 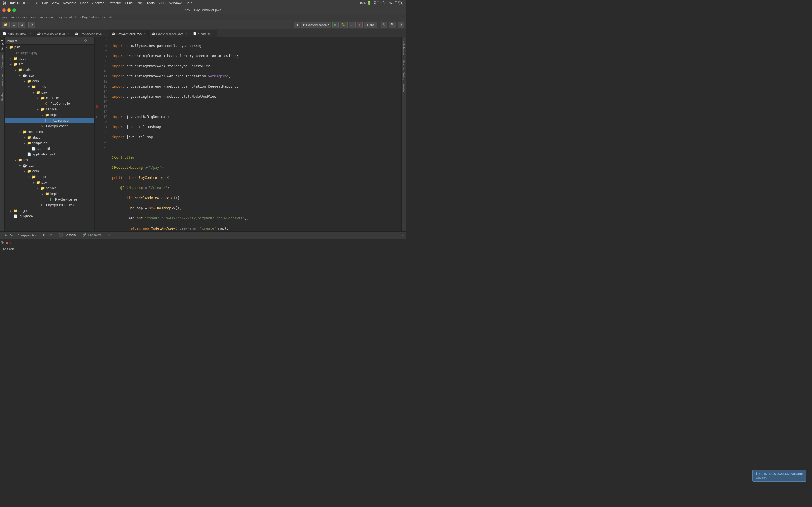 I want to click on tree-item-payservicetest: T PayServiceTest, so click(x=49, y=199).